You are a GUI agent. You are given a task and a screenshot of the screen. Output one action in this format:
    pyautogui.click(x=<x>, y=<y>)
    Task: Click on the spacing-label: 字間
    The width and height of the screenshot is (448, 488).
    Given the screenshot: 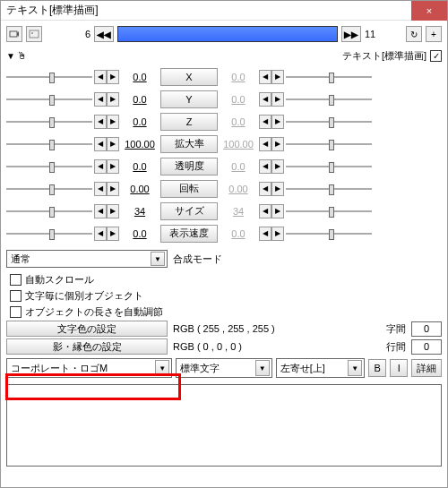 What is the action you would take?
    pyautogui.click(x=396, y=330)
    